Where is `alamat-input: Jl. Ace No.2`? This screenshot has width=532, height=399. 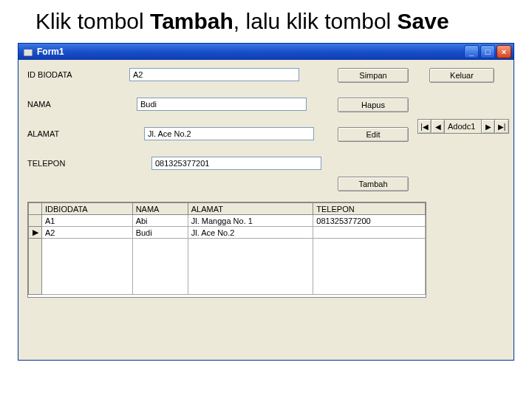 alamat-input: Jl. Ace No.2 is located at coordinates (229, 134).